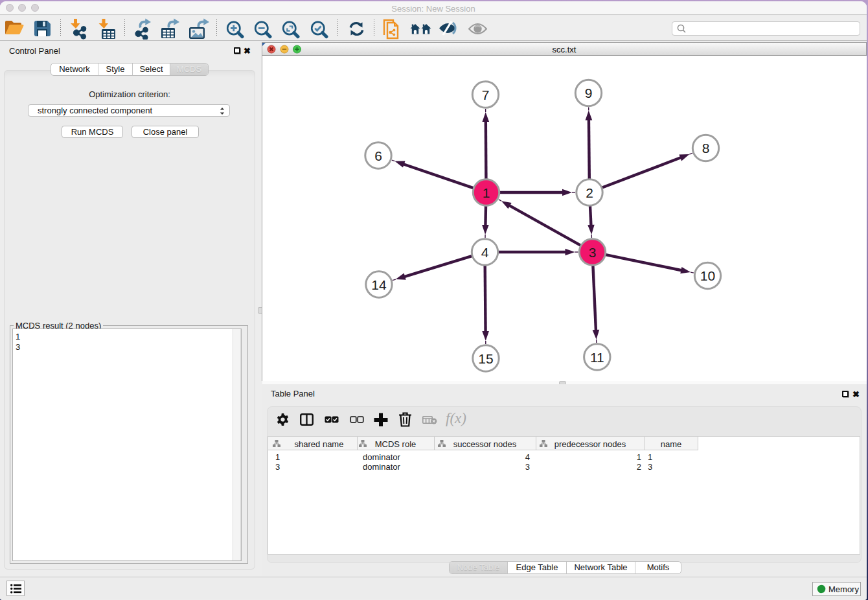  Describe the element at coordinates (379, 285) in the screenshot. I see `svg-text: 14` at that location.